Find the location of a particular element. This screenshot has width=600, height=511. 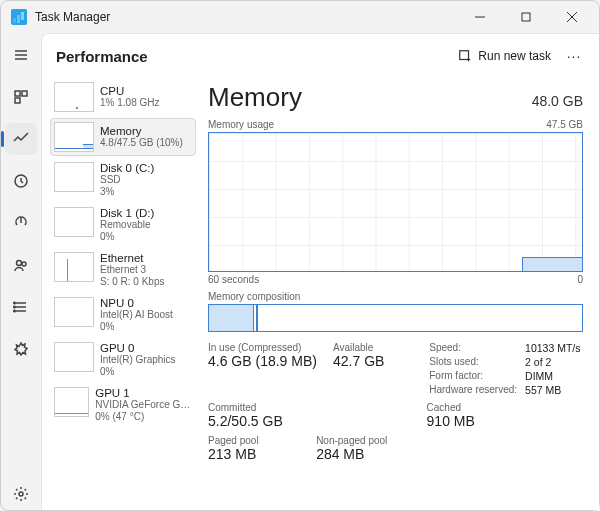

perf-item-label: Memory is located at coordinates (142, 131).